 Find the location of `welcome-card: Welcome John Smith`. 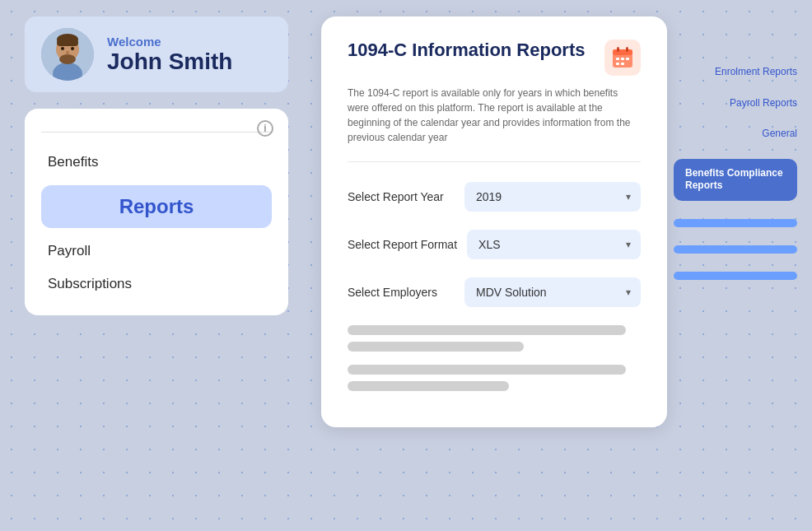

welcome-card: Welcome John Smith is located at coordinates (156, 54).